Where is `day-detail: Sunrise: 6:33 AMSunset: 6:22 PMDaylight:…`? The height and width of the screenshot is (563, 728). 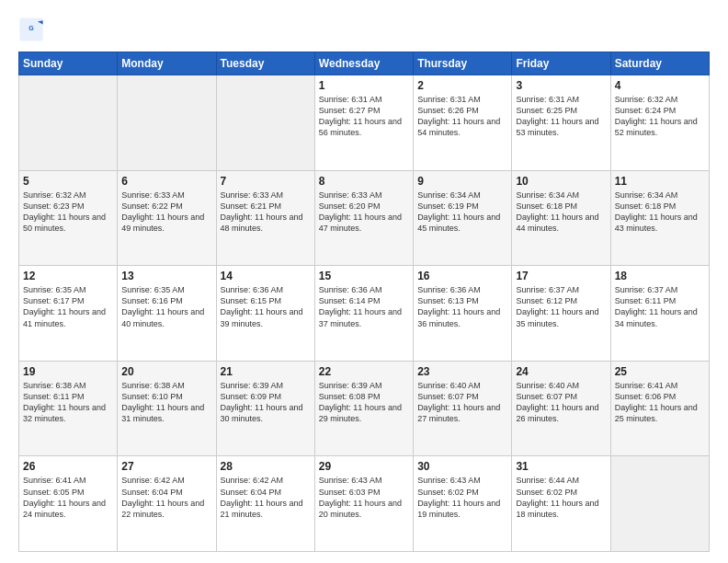
day-detail: Sunrise: 6:33 AMSunset: 6:22 PMDaylight:… is located at coordinates (163, 212).